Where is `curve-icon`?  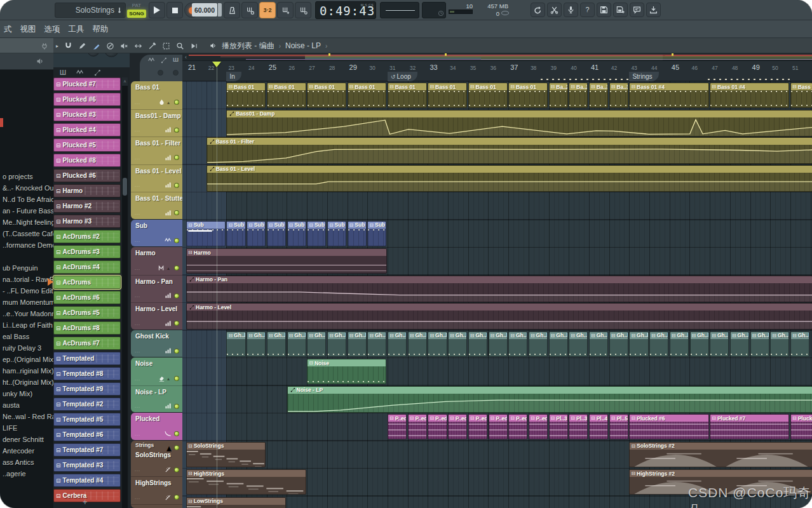
curve-icon is located at coordinates (168, 434).